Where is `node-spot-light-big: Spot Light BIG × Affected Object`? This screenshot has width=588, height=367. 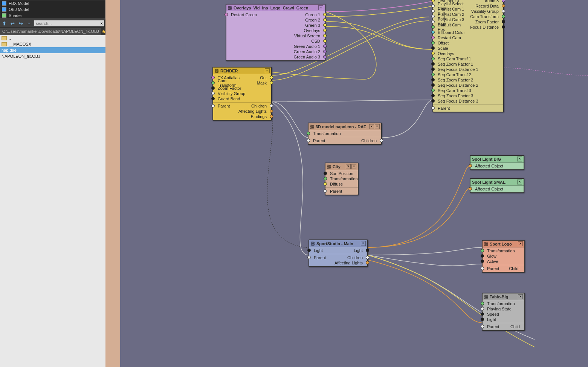 node-spot-light-big: Spot Light BIG × Affected Object is located at coordinates (497, 163).